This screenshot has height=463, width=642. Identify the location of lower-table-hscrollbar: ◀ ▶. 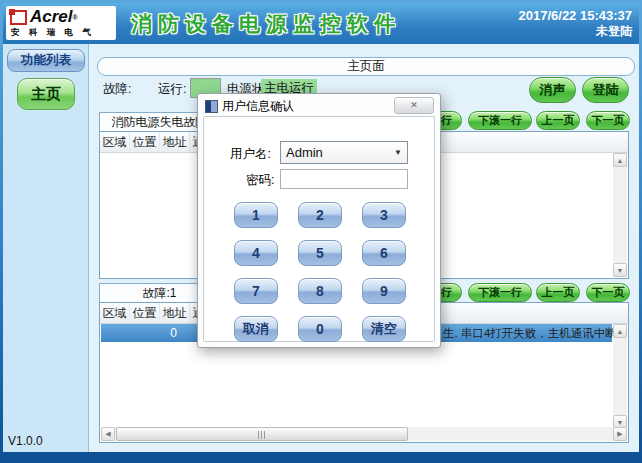
(364, 434).